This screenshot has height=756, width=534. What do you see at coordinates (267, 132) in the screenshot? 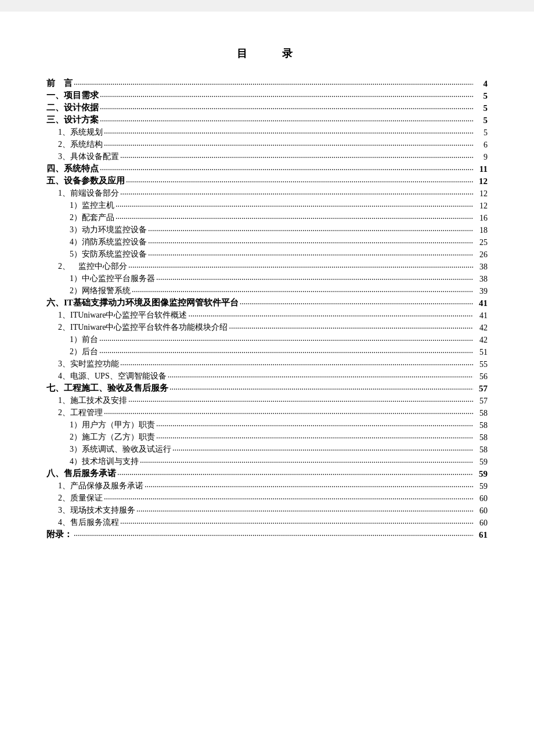
I see `toc-entry-4: 1、系统规划..................................…` at bounding box center [267, 132].